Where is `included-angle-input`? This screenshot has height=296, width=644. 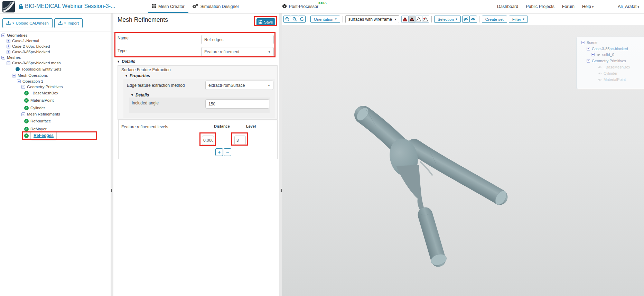
included-angle-input is located at coordinates (237, 104).